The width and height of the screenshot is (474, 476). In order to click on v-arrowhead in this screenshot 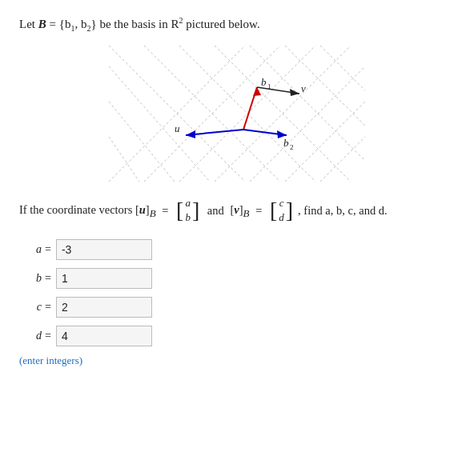, I will do `click(295, 93)`.